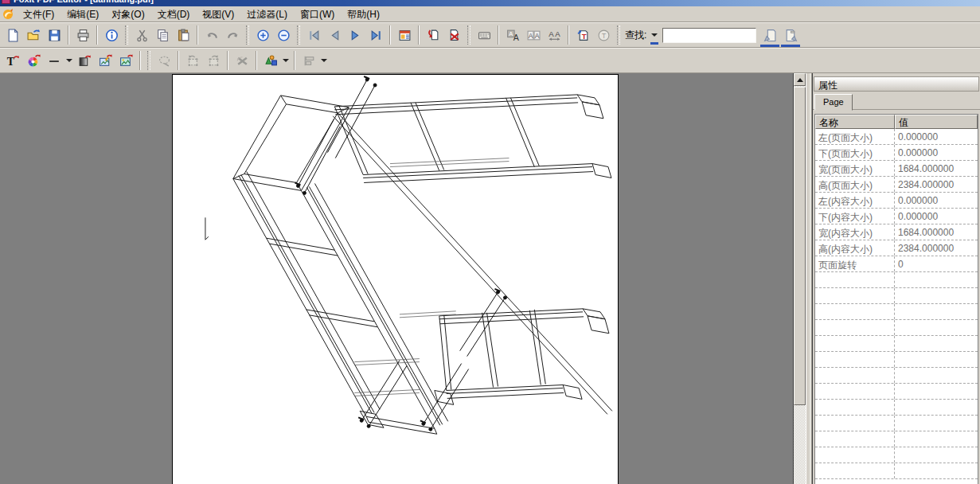 The height and width of the screenshot is (484, 980). What do you see at coordinates (896, 137) in the screenshot?
I see `property-row: 左(页面大小) 0.000000` at bounding box center [896, 137].